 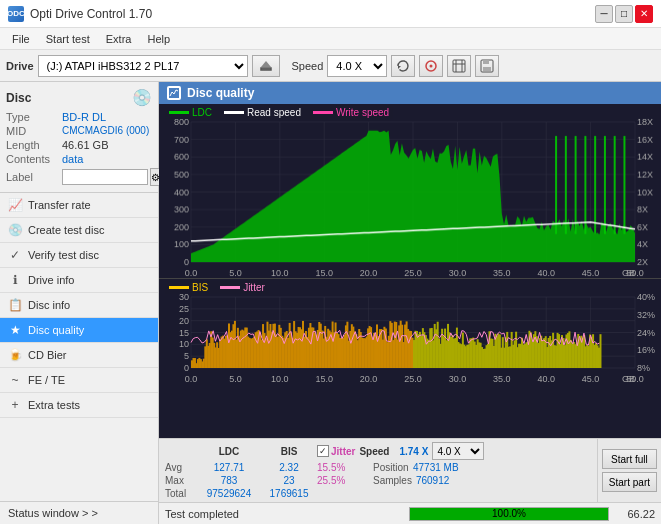 I want to click on type-value: BD-R DL, so click(x=84, y=117).